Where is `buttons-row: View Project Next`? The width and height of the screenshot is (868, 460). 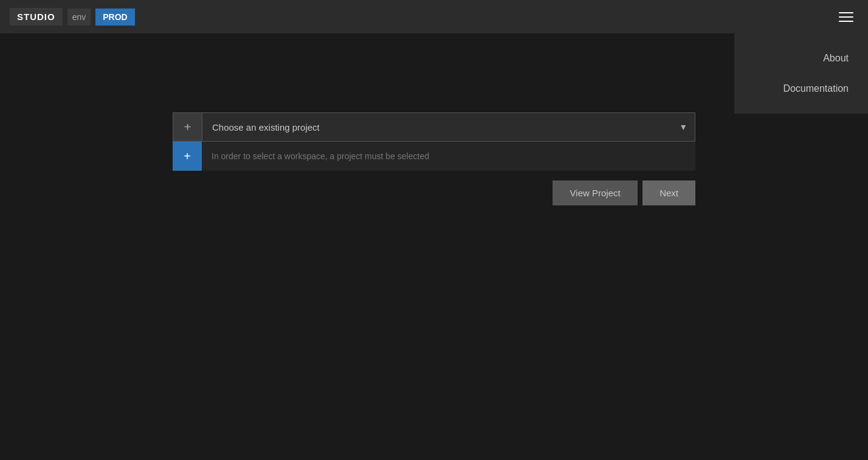
buttons-row: View Project Next is located at coordinates (434, 193).